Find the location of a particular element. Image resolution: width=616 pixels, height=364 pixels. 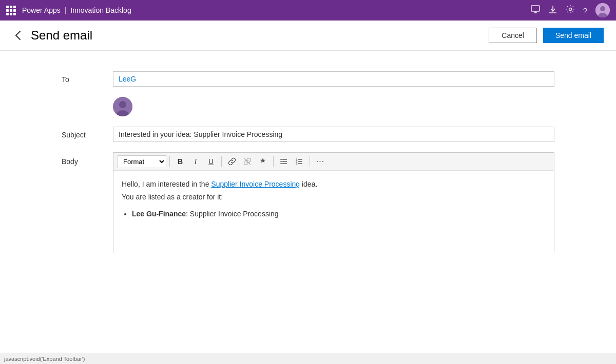

body-line-1: Hello, I am interested in the Supplier I… is located at coordinates (334, 185).